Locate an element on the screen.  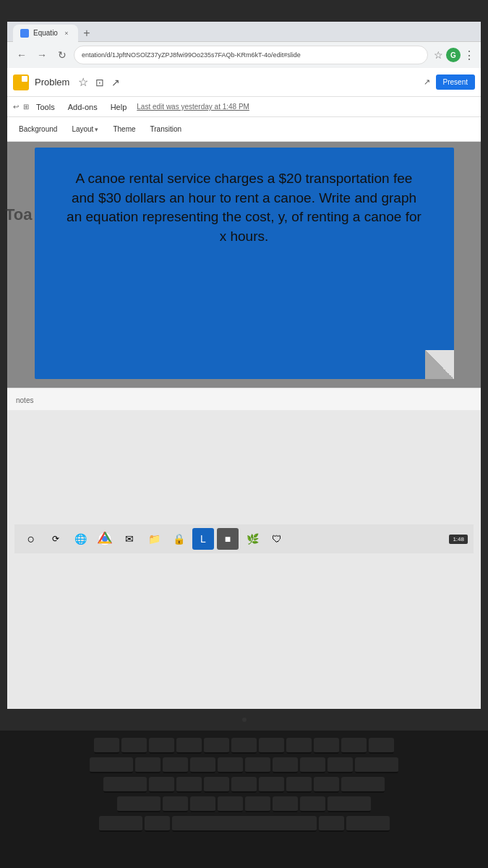
bookmark-icon: ☆ is located at coordinates (438, 55).